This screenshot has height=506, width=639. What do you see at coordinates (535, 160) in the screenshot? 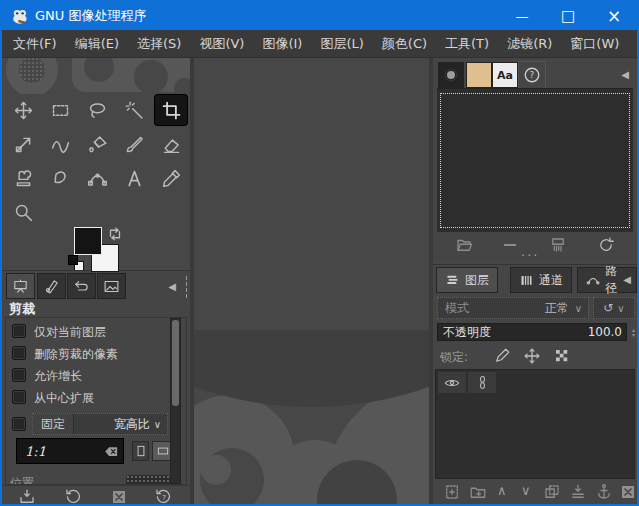
I see `resources-dock: Aa ? ◀ ···` at bounding box center [535, 160].